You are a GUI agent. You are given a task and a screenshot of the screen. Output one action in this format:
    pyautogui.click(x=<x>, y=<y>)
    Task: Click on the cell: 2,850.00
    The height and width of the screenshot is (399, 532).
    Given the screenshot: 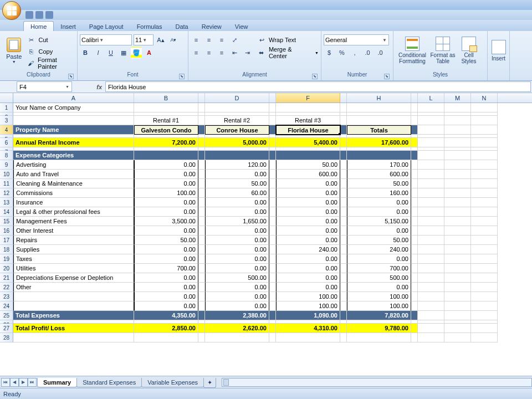 What is the action you would take?
    pyautogui.click(x=166, y=328)
    